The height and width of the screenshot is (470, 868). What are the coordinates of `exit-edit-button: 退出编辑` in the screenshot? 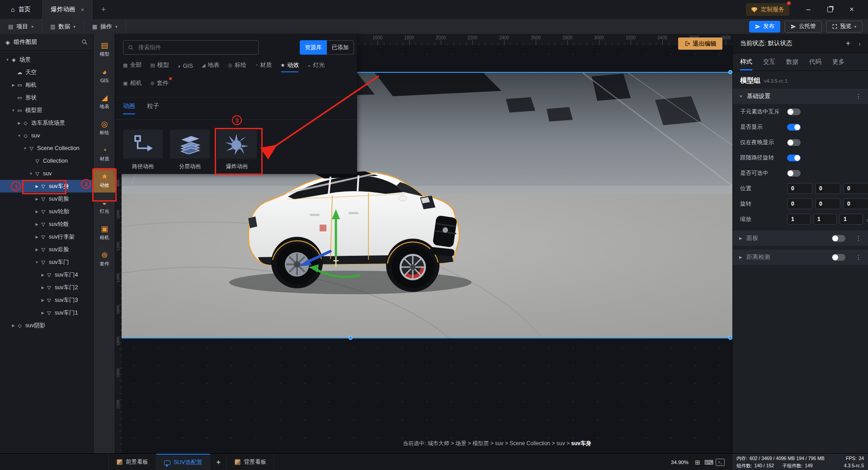 It's located at (700, 43).